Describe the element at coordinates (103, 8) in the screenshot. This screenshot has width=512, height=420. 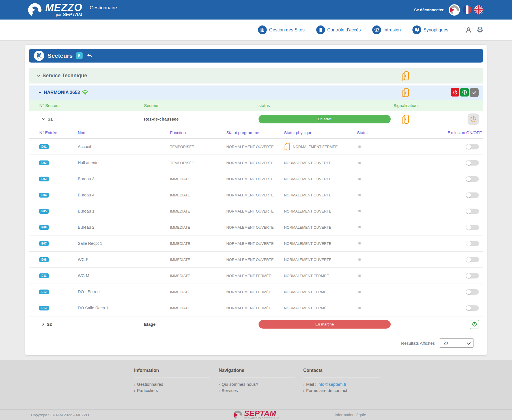
I see `app-role-label: Gestionnaire` at that location.